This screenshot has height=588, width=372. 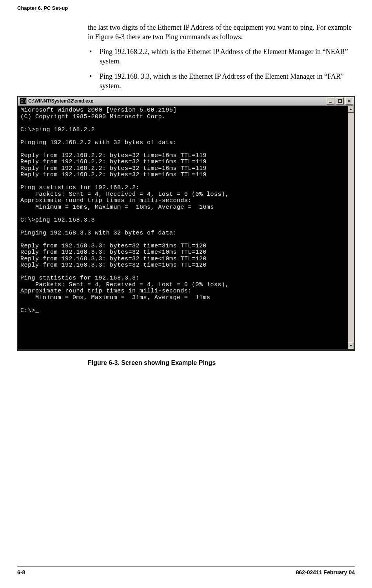 I want to click on maximize-icon, so click(x=340, y=101).